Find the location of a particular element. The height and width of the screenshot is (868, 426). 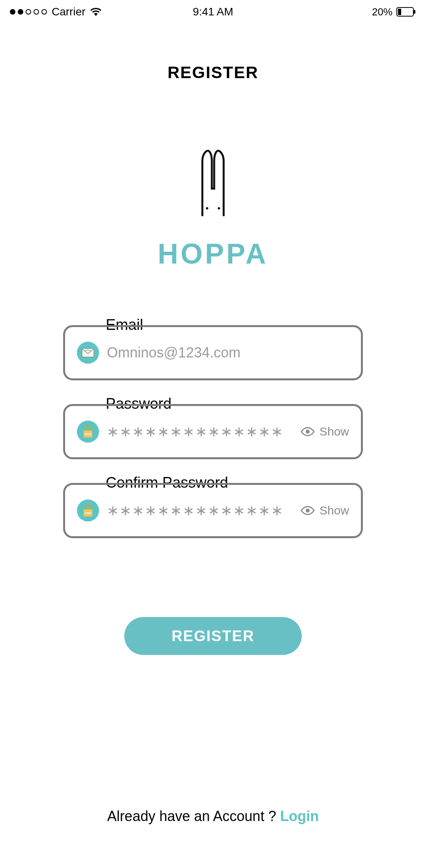

wifi-icon is located at coordinates (96, 12).